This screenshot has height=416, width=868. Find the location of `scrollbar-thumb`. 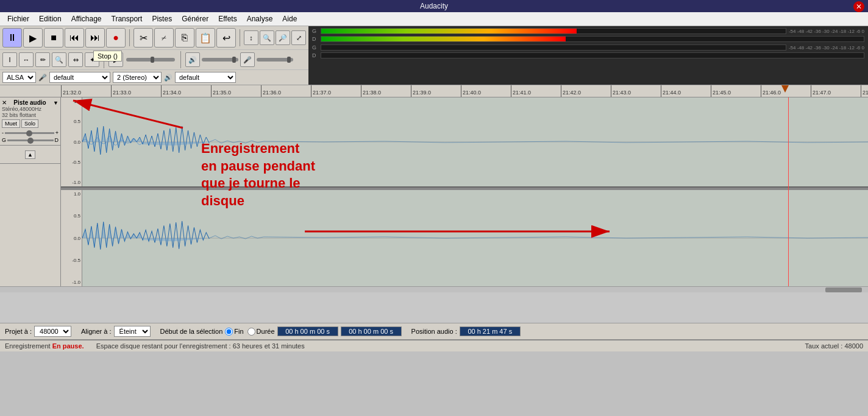

scrollbar-thumb is located at coordinates (844, 290).